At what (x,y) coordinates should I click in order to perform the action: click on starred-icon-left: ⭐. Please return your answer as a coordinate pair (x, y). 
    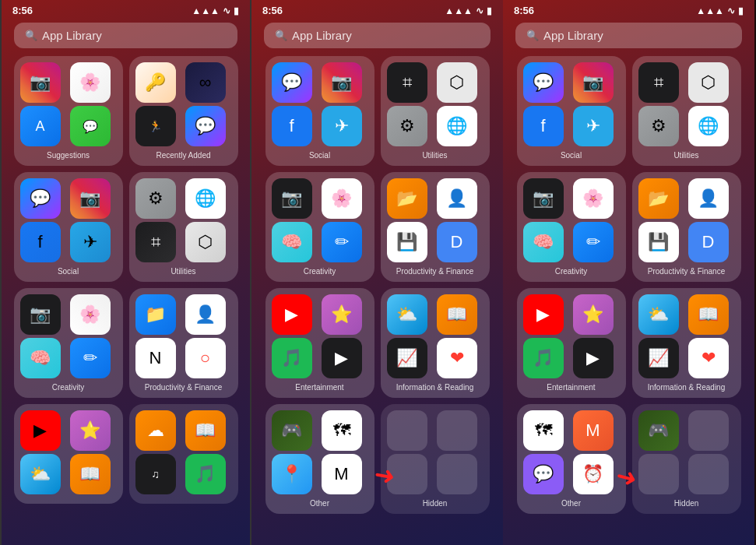
    Looking at the image, I should click on (90, 431).